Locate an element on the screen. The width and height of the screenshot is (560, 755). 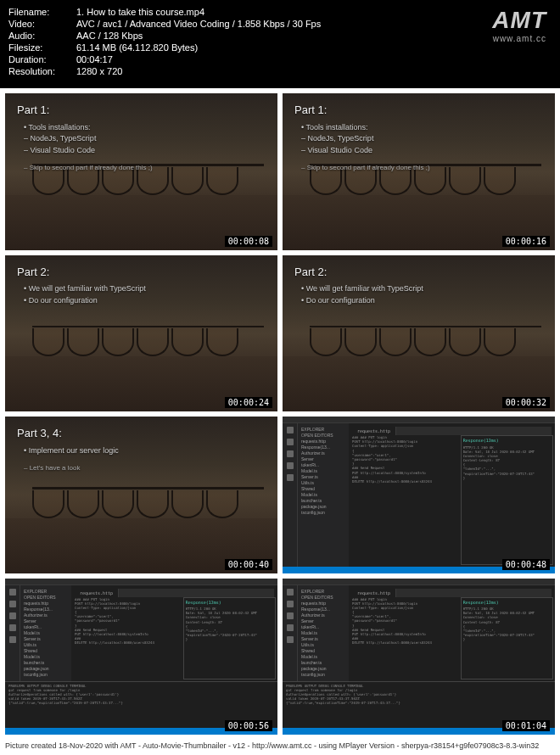
thumbnail-2: Part 1:• Tools installations:– NodeJs, T… is located at coordinates (419, 171).